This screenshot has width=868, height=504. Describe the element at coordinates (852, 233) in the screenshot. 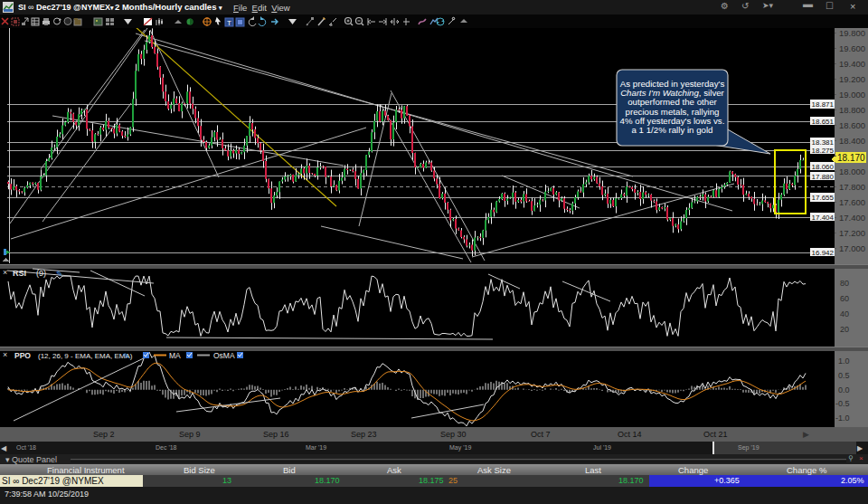

I see `svg-text: 17.200` at that location.